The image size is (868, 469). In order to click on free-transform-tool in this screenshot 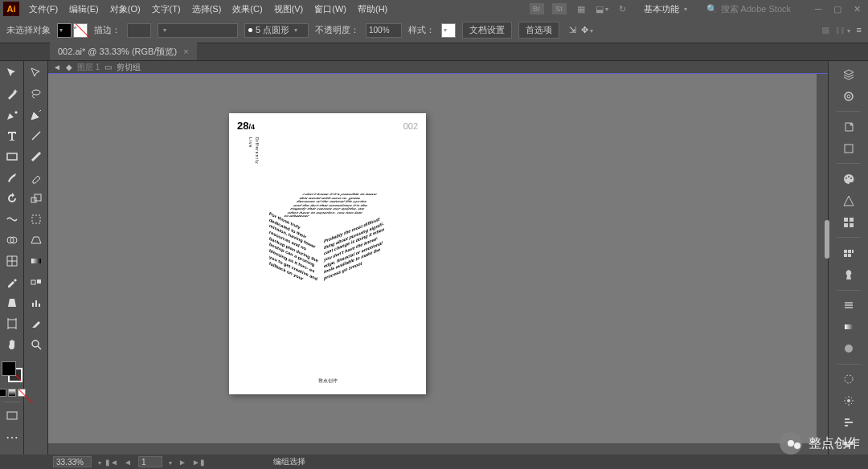, I will do `click(36, 219)`.